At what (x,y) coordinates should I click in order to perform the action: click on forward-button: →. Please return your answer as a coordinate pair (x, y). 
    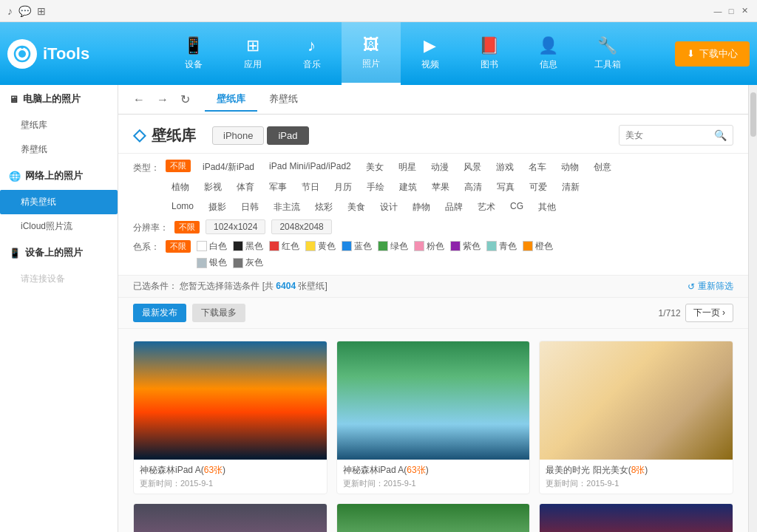
    Looking at the image, I should click on (163, 100).